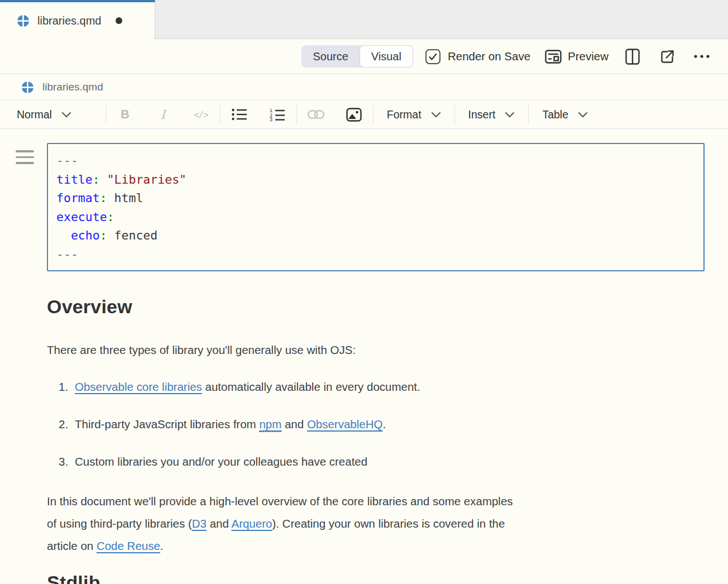  I want to click on table-menu-dropdown: Table, so click(565, 115).